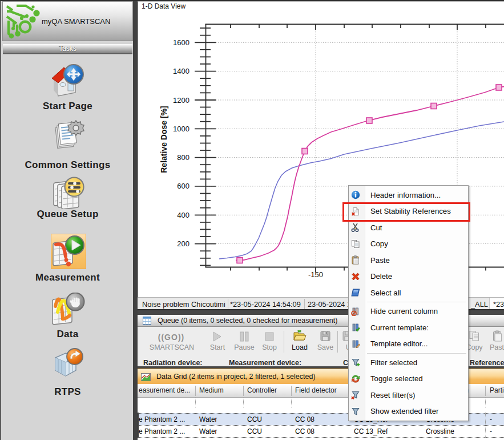  Describe the element at coordinates (183, 186) in the screenshot. I see `svg-text: 600` at that location.